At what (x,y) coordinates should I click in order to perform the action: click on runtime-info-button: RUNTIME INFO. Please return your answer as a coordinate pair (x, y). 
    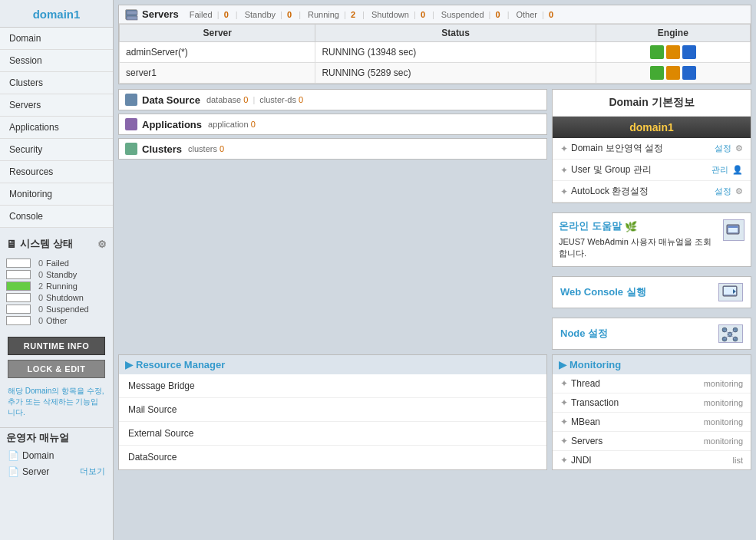
    Looking at the image, I should click on (57, 346).